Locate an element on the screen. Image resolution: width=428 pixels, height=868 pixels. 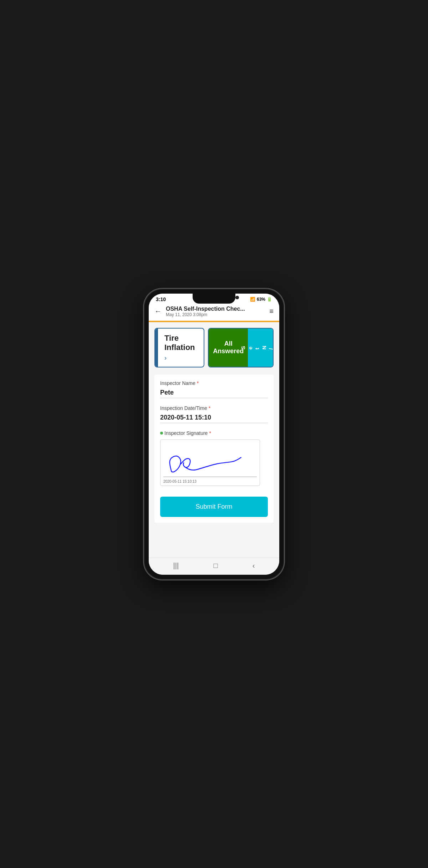
tire-inflation-label: Tire Inflation is located at coordinates (182, 343).